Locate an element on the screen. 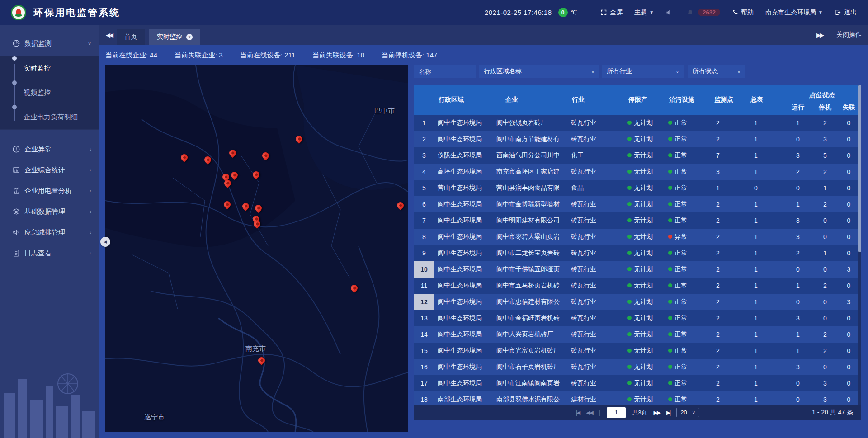 This screenshot has width=868, height=438. table-row: 17阆中生态环境局阆中市江南镇阆南页岩砖瓦行业无计划正常21030 is located at coordinates (637, 383).